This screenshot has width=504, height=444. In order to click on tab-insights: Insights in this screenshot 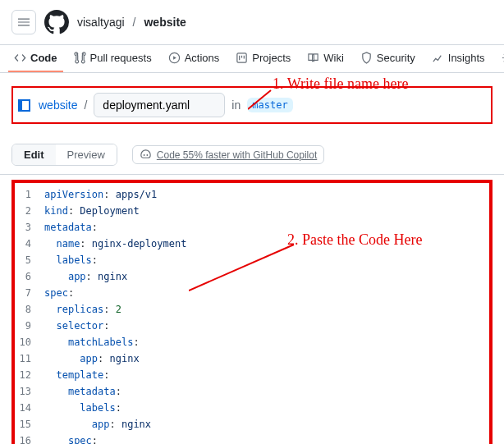, I will do `click(458, 59)`.